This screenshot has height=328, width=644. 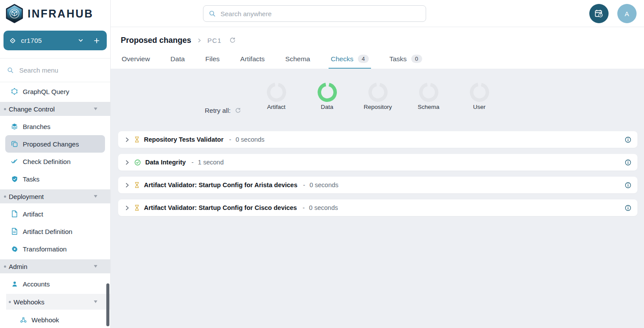 I want to click on tab-data: Data, so click(x=178, y=59).